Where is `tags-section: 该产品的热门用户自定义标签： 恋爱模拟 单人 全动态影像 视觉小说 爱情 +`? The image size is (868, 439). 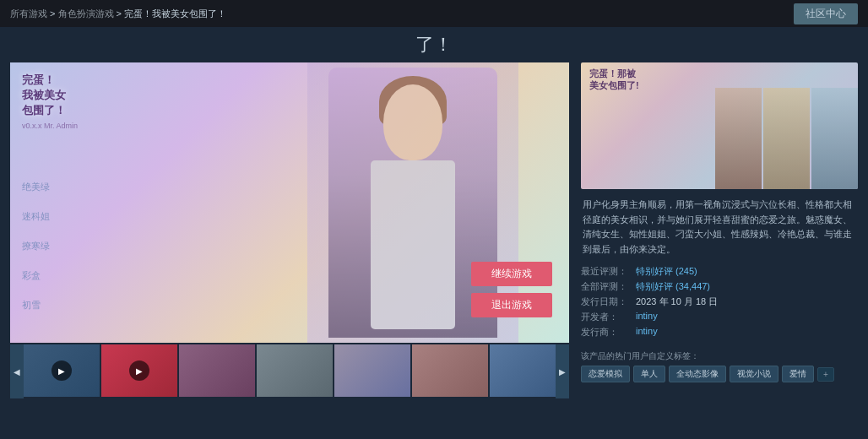
tags-section: 该产品的热门用户自定义标签： 恋爱模拟 单人 全动态影像 视觉小说 爱情 + is located at coordinates (719, 366).